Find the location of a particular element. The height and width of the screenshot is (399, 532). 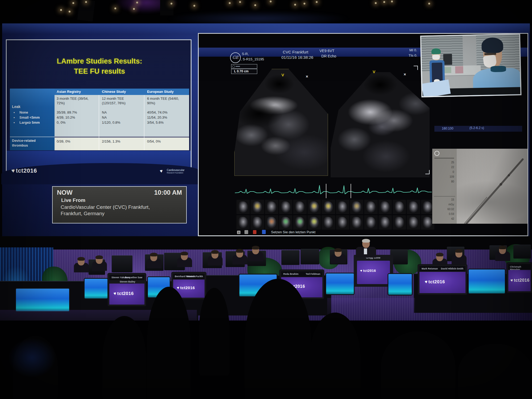

delete-icon is located at coordinates (255, 232).